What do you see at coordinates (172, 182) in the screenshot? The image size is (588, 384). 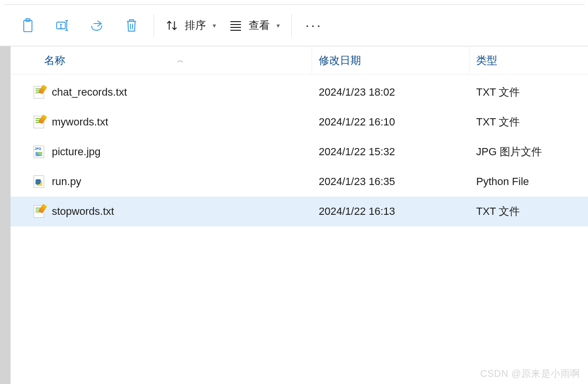 I see `file-name-cell: run.py` at bounding box center [172, 182].